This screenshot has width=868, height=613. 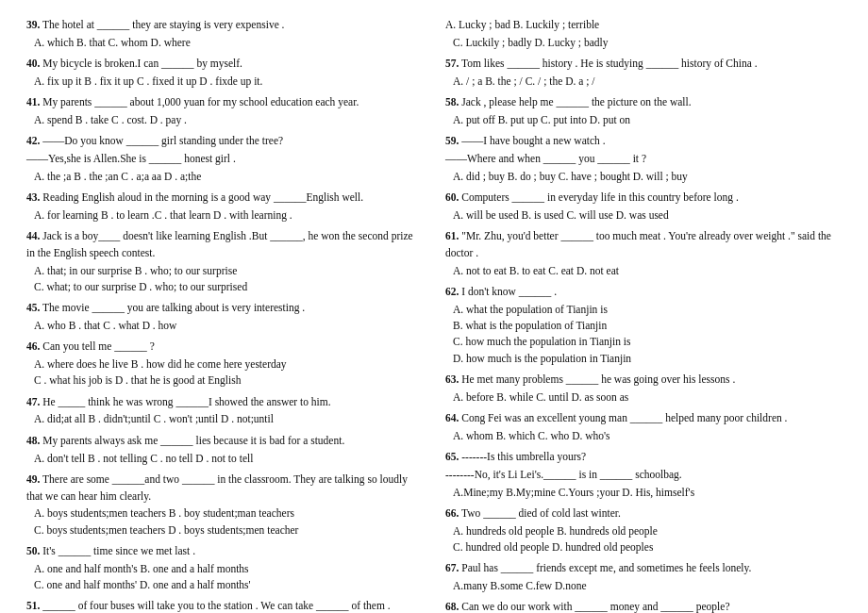 I want to click on options-block: A. did ; buy B. do ; buy C. have ; bough…, so click(x=643, y=177).